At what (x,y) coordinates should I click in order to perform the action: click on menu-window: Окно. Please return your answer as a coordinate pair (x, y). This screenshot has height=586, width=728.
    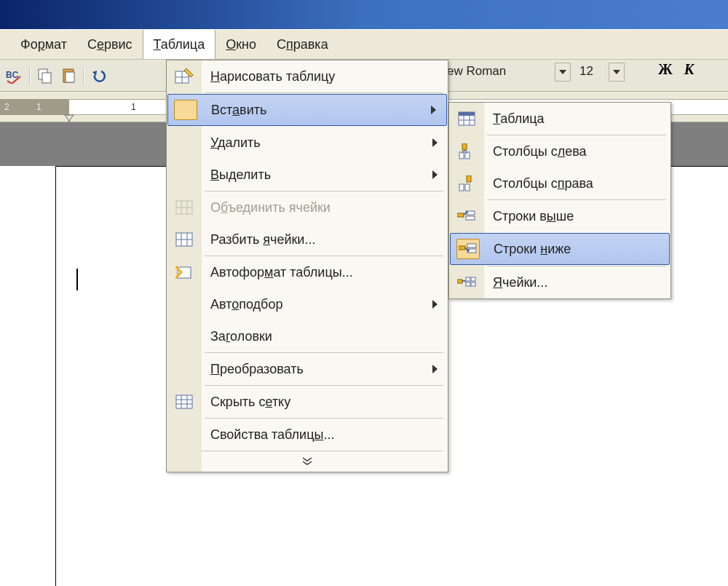
    Looking at the image, I should click on (241, 44).